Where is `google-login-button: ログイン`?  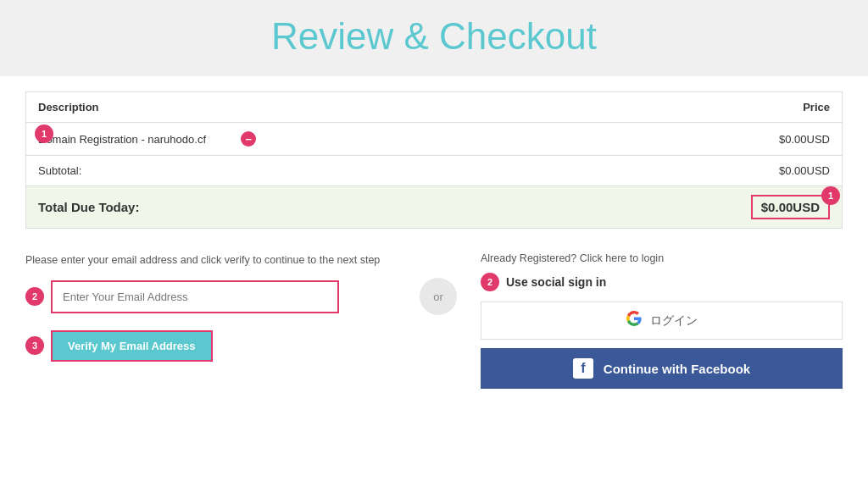 google-login-button: ログイン is located at coordinates (661, 320).